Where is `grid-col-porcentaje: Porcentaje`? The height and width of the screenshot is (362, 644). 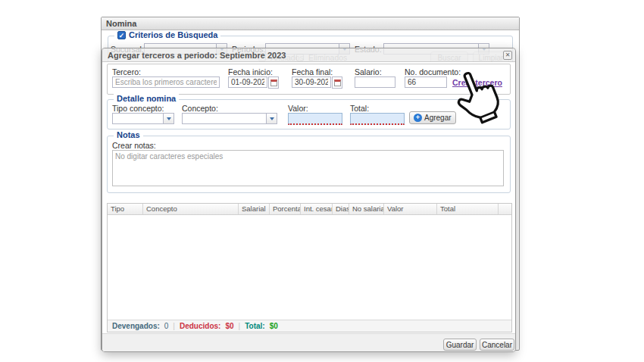
grid-col-porcentaje: Porcentaje is located at coordinates (285, 209).